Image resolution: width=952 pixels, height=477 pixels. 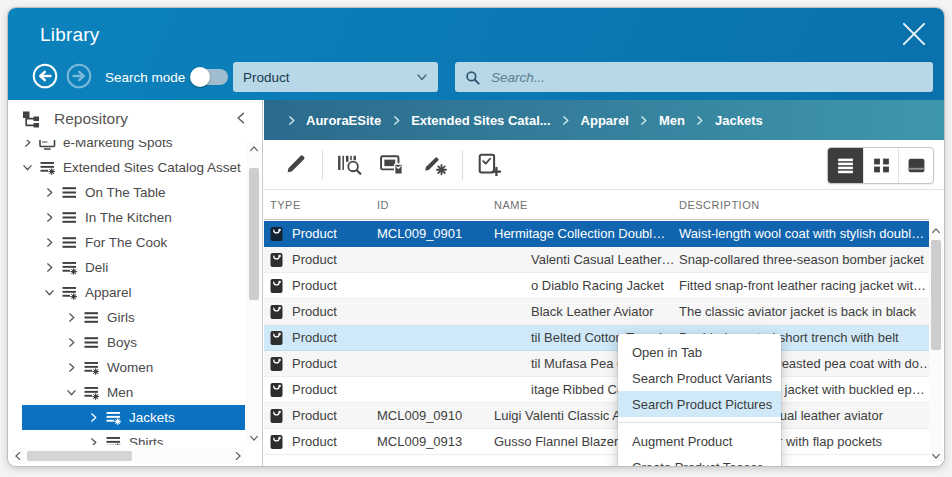 What do you see at coordinates (108, 292) in the screenshot?
I see `tree-item-label: Apparel` at bounding box center [108, 292].